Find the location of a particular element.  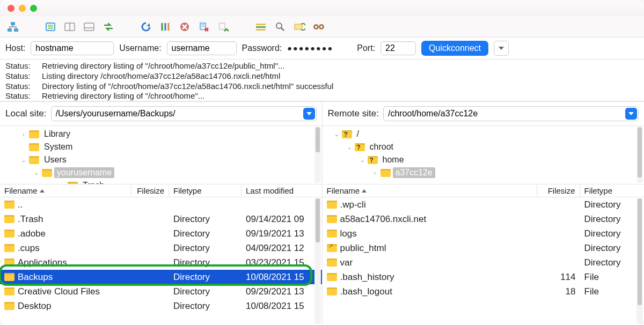

table-row: .adobeDirectory09/19/2021 13 is located at coordinates (161, 234).